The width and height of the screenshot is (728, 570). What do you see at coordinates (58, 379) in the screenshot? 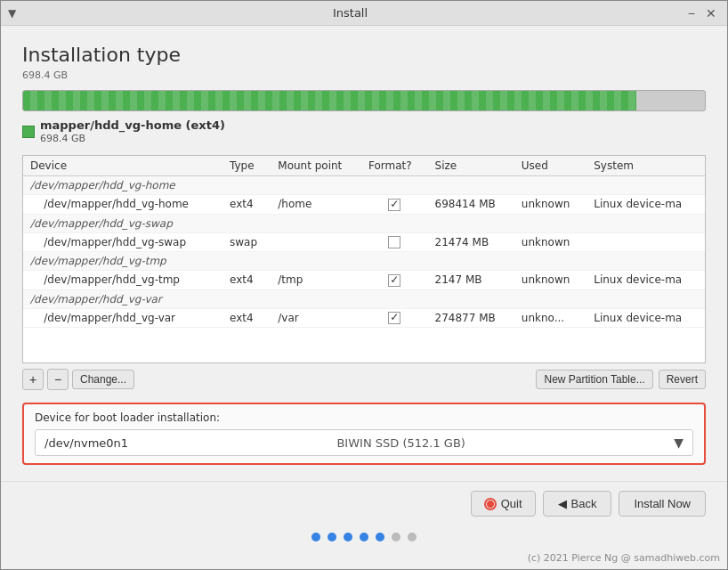
I see `remove-partition-button: −` at bounding box center [58, 379].